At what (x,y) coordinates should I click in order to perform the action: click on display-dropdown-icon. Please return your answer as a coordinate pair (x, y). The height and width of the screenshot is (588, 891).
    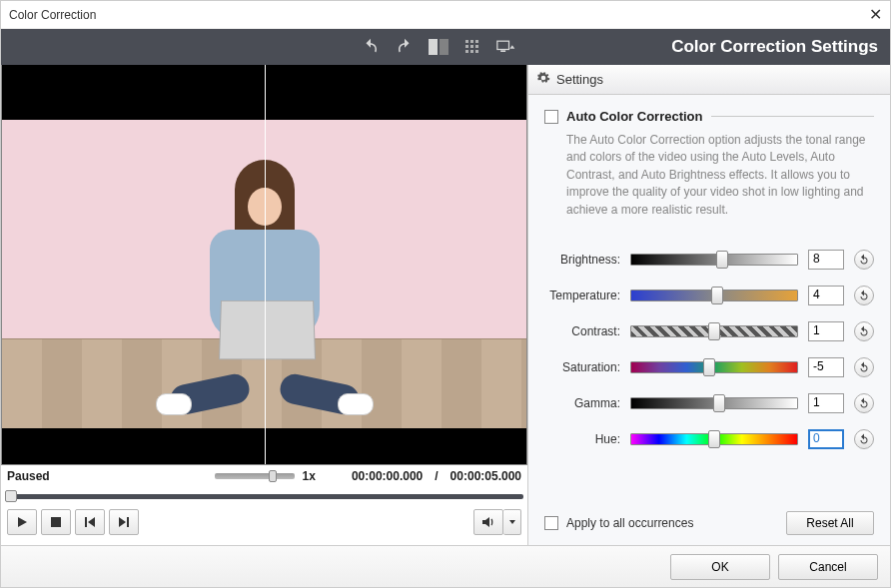
    Looking at the image, I should click on (506, 47).